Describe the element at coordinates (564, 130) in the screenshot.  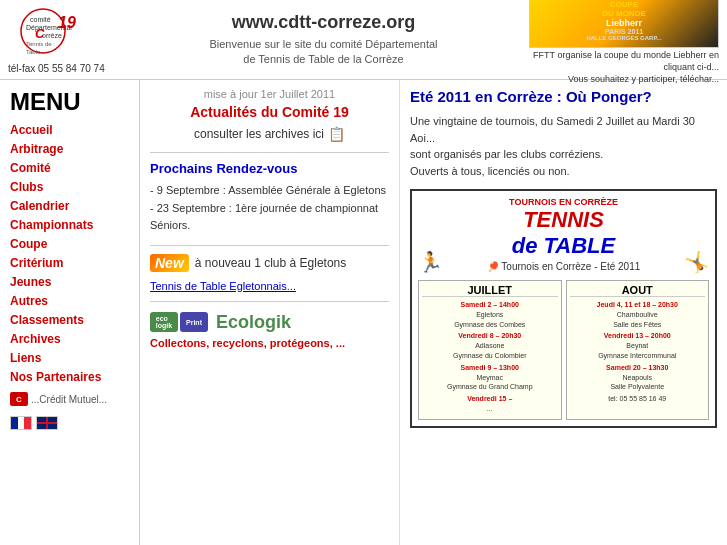
I see `ponger-desc-1: Une vingtaine de tournois, du Samedi 2 J…` at that location.